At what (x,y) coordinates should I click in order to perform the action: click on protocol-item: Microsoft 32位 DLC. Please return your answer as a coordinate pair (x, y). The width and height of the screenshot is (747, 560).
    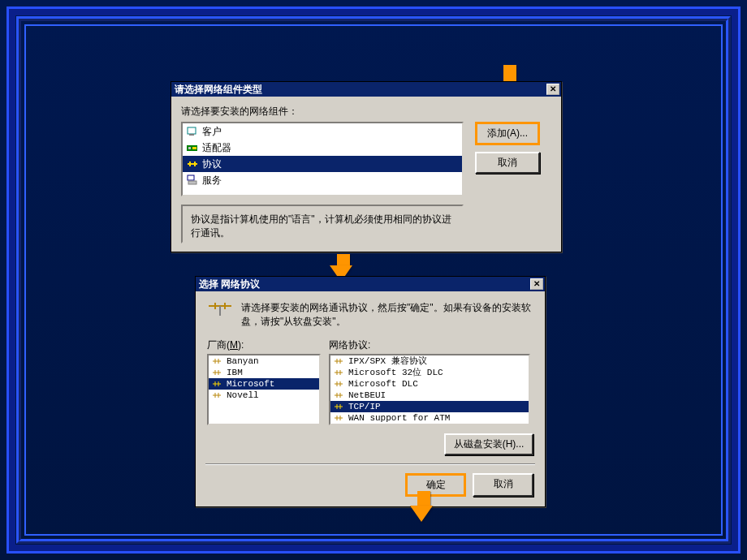
    Looking at the image, I should click on (430, 373).